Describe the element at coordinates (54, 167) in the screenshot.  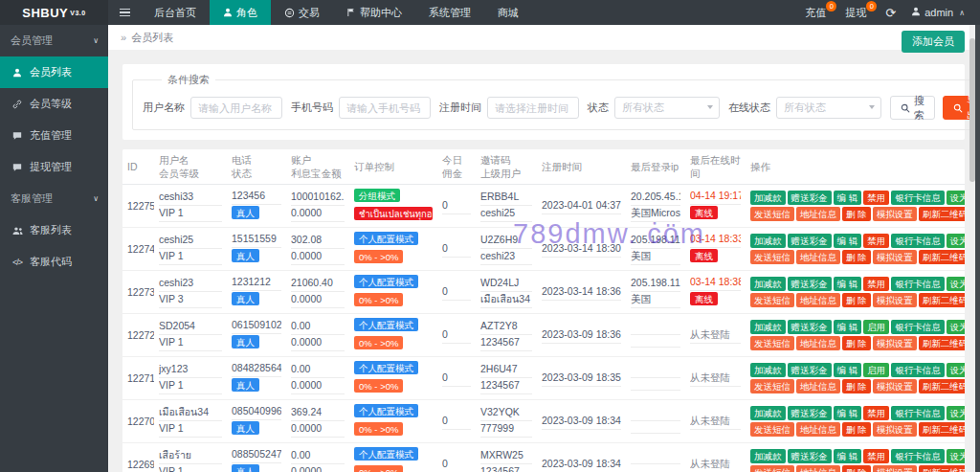
I see `sidebar-item-withdraw-mgmt: 提现管理` at that location.